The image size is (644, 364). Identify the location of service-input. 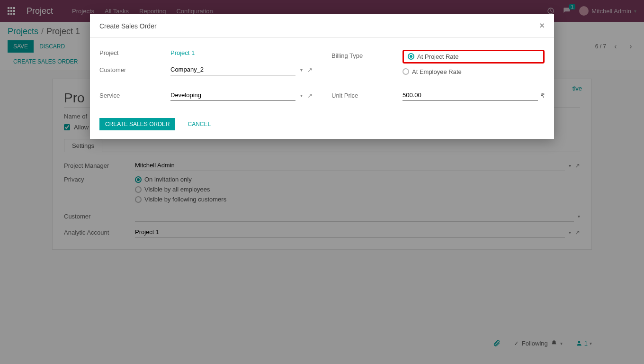
(233, 95).